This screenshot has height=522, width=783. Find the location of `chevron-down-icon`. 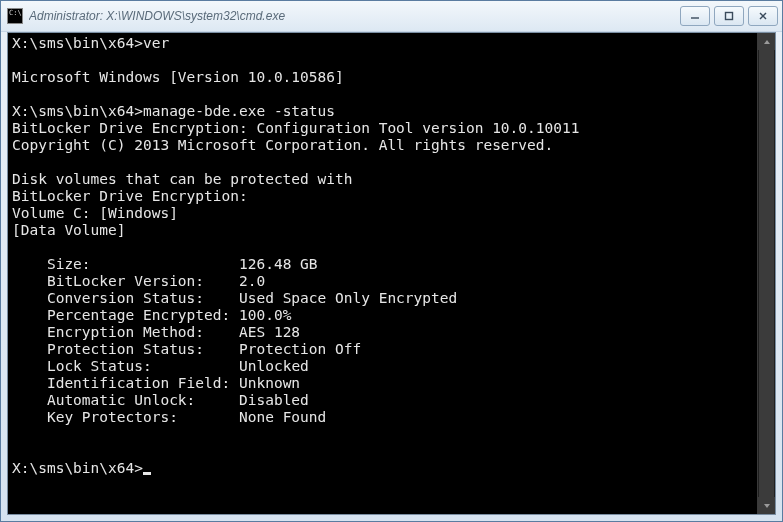

chevron-down-icon is located at coordinates (767, 506).